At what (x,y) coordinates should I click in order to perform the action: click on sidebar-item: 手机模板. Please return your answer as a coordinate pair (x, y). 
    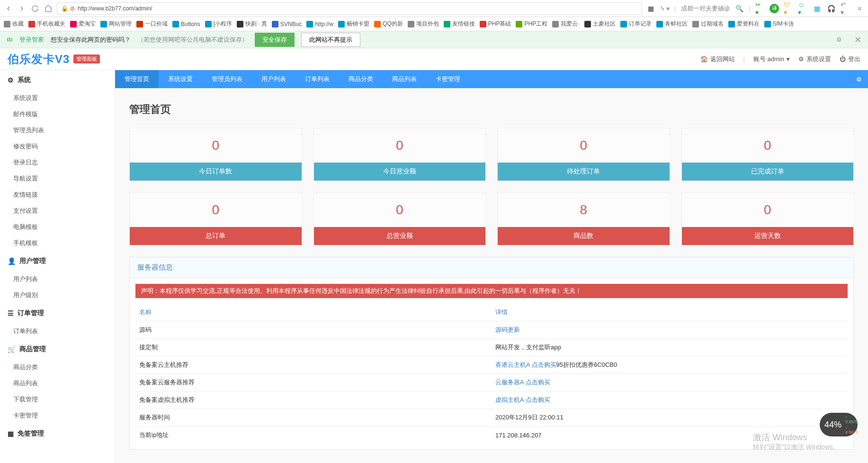
    Looking at the image, I should click on (57, 243).